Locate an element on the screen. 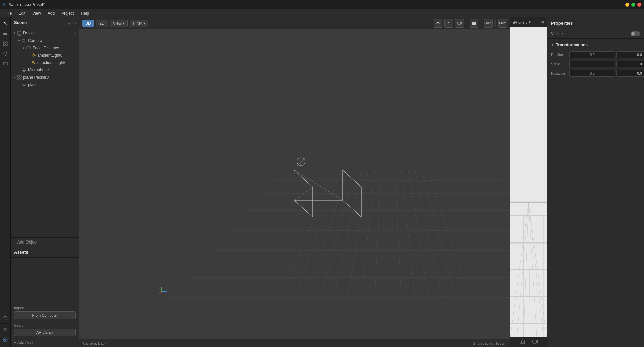 The image size is (644, 347). assets-button is located at coordinates (5, 44).